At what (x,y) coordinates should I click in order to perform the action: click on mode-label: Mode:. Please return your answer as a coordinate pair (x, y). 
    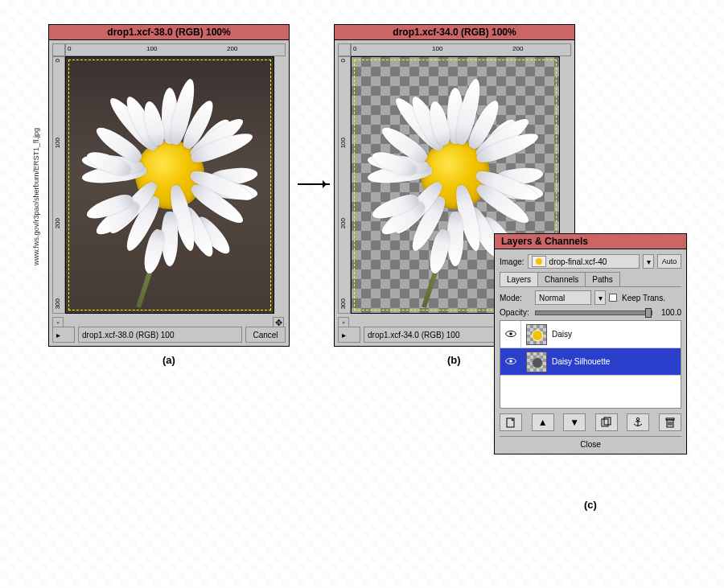
    Looking at the image, I should click on (516, 298).